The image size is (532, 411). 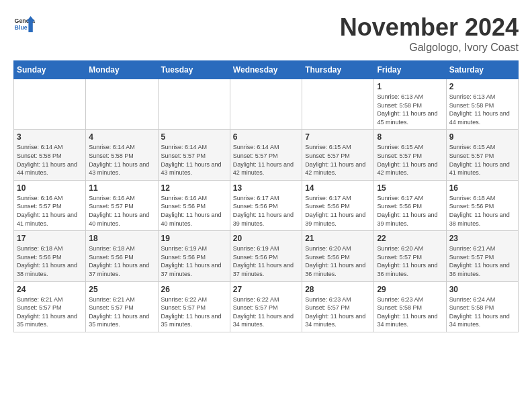 I want to click on day-number: 17, so click(x=50, y=238).